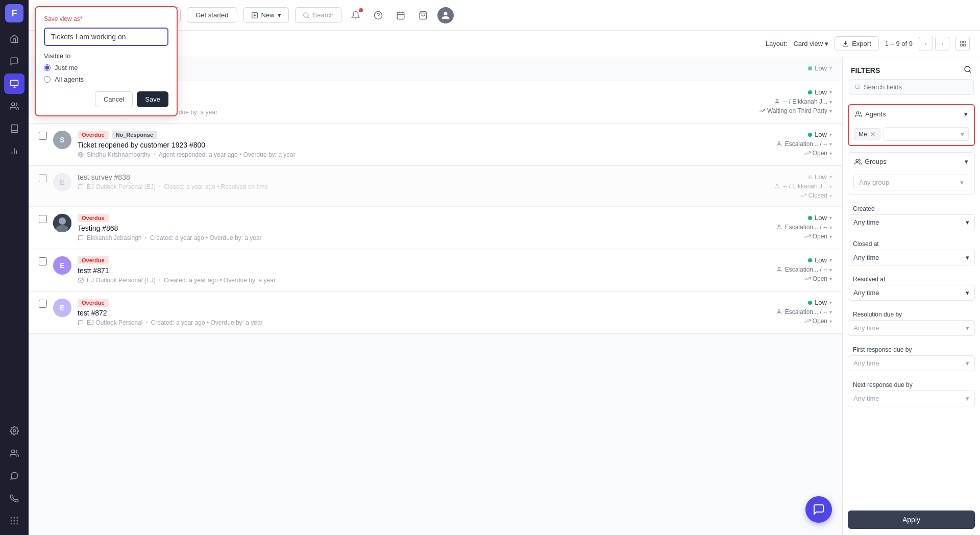 The width and height of the screenshot is (980, 535). I want to click on search-fields-input, so click(916, 87).